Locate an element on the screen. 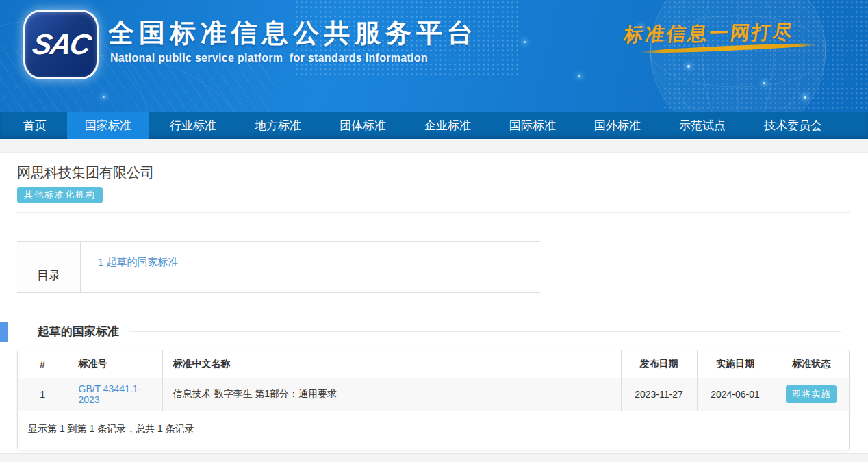  footer-strip is located at coordinates (434, 457).